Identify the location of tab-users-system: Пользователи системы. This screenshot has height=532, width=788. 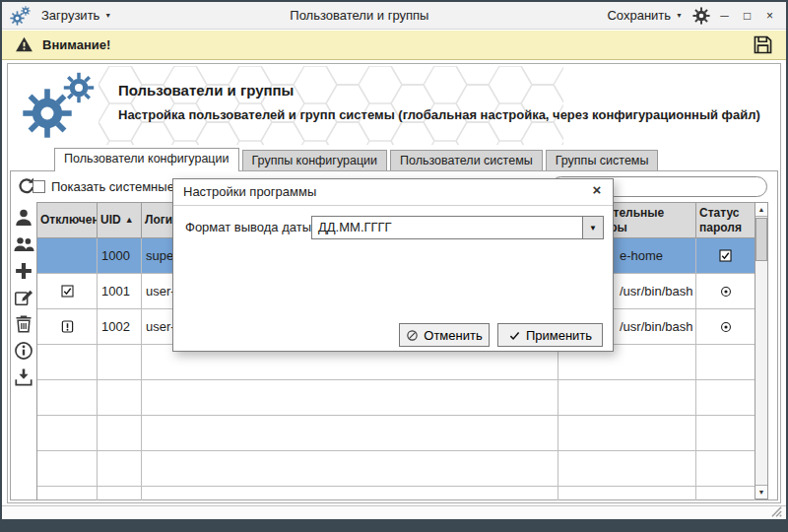
(467, 160).